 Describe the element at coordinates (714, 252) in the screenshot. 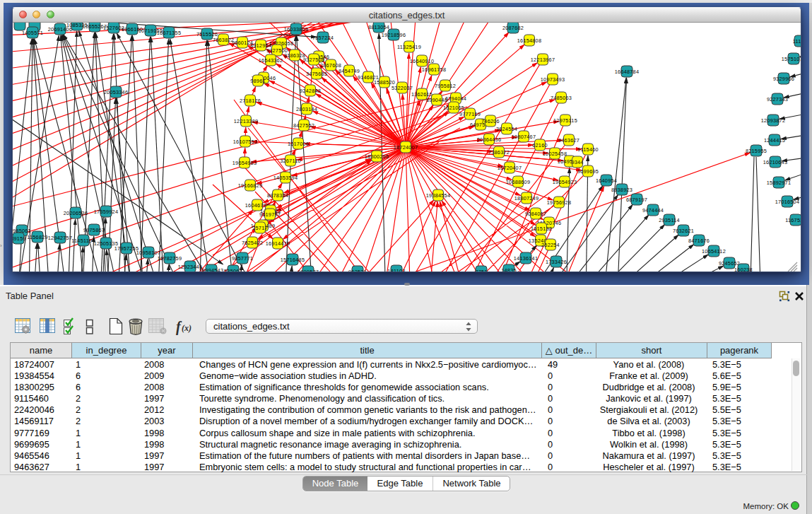

I see `svg-text: 10654112` at that location.